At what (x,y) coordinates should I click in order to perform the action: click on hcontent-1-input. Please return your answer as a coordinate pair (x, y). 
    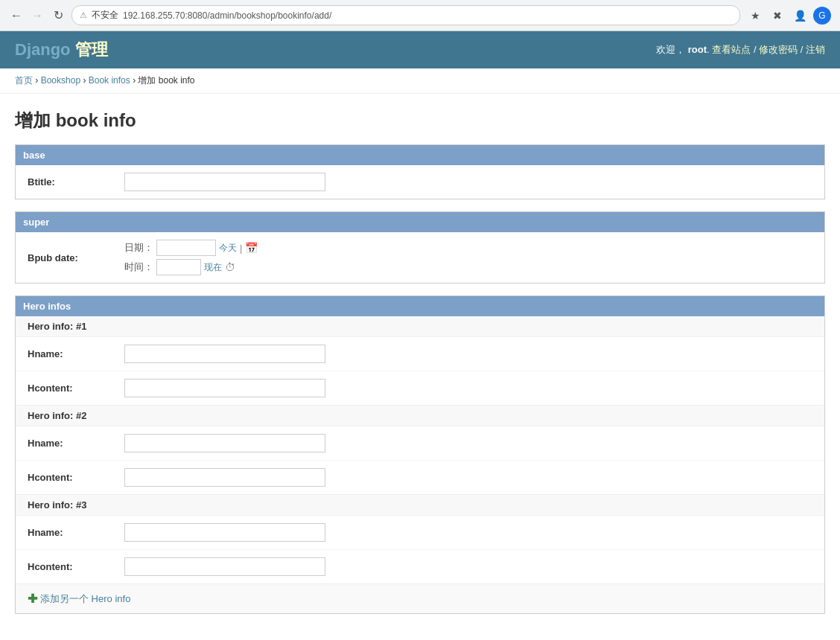
    Looking at the image, I should click on (225, 388).